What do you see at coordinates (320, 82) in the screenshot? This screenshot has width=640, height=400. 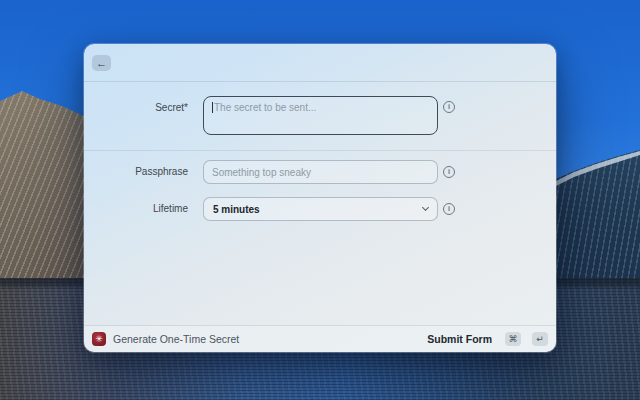 I see `header-divider` at bounding box center [320, 82].